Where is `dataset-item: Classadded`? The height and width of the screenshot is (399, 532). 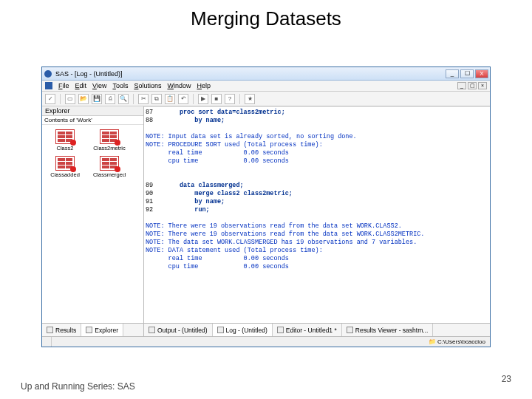
dataset-item: Classadded is located at coordinates (65, 167).